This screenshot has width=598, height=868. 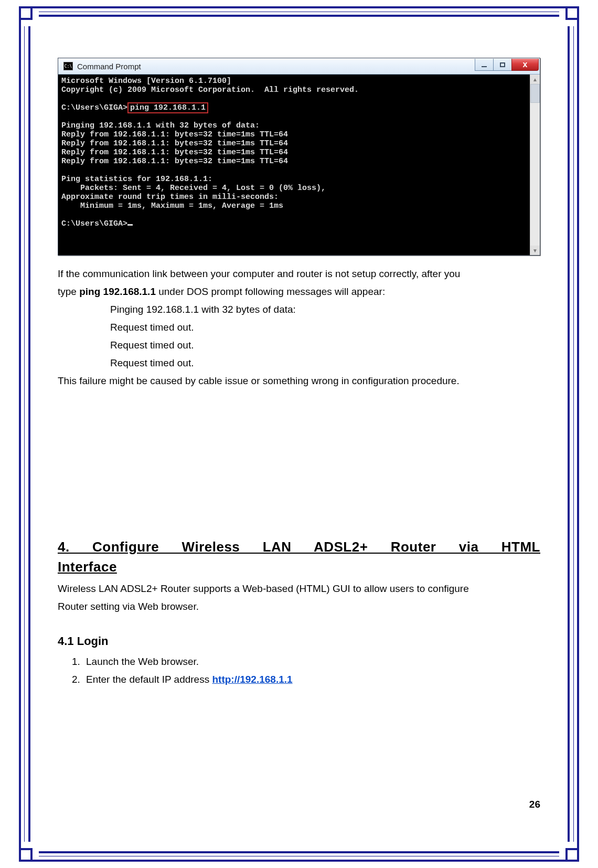 What do you see at coordinates (299, 292) in the screenshot?
I see `paragraph: type ping 192.168.1.1 under DOS prompt f…` at bounding box center [299, 292].